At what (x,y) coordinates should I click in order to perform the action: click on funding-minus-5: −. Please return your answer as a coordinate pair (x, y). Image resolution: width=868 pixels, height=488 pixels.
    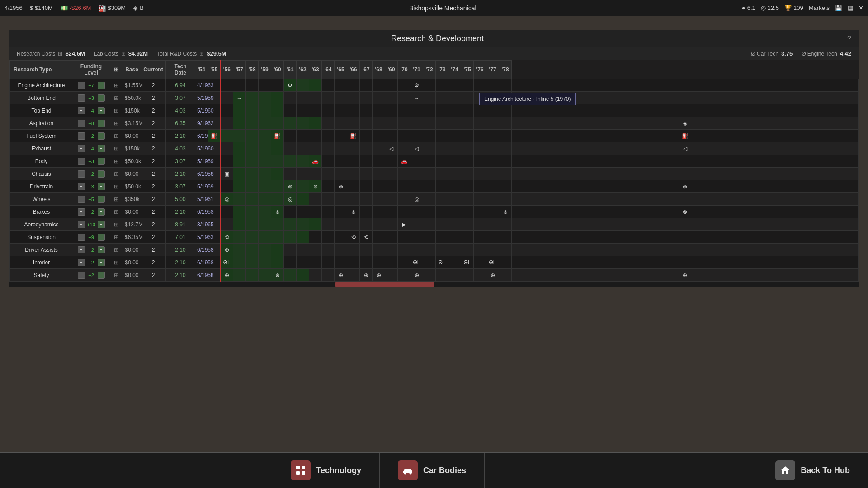
    Looking at the image, I should click on (81, 149).